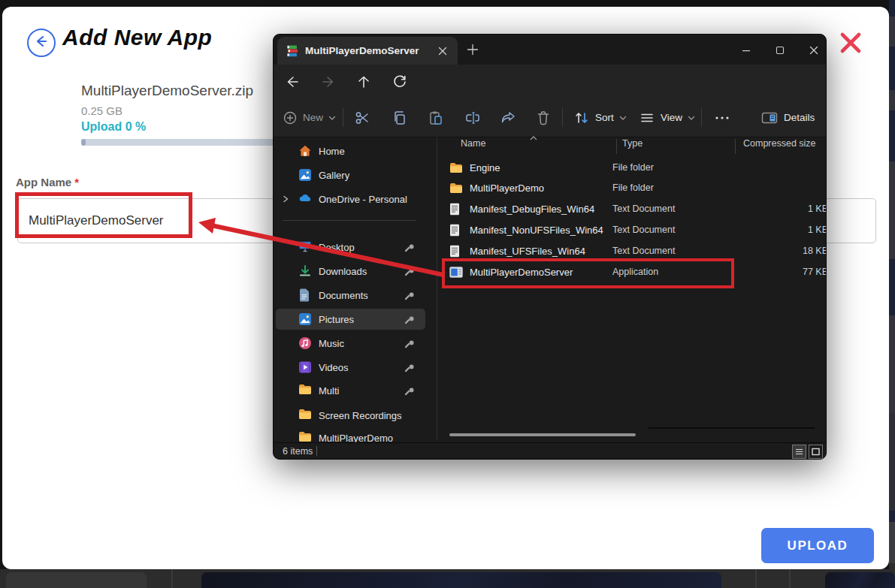 The width and height of the screenshot is (895, 588). Describe the element at coordinates (350, 199) in the screenshot. I see `sidebar-item-onedrive-personal: OneDrive - Personal` at that location.